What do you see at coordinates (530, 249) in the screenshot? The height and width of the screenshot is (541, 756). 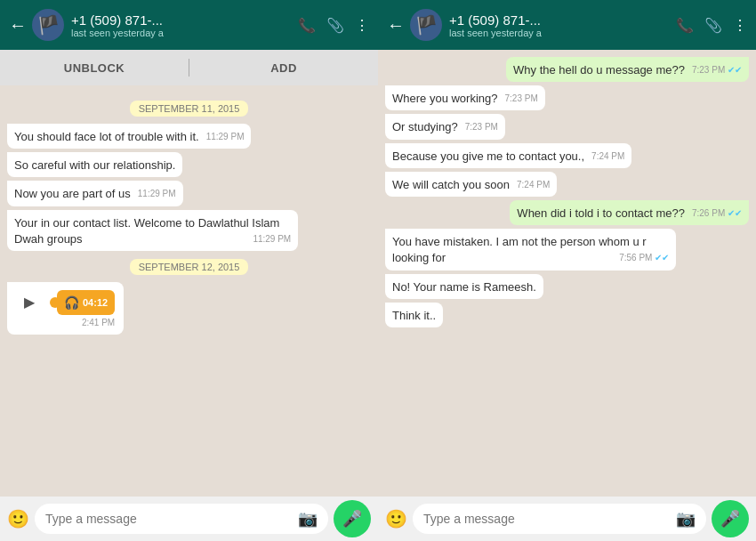 I see `bubble: You have mistaken. I am not the person w…` at bounding box center [530, 249].